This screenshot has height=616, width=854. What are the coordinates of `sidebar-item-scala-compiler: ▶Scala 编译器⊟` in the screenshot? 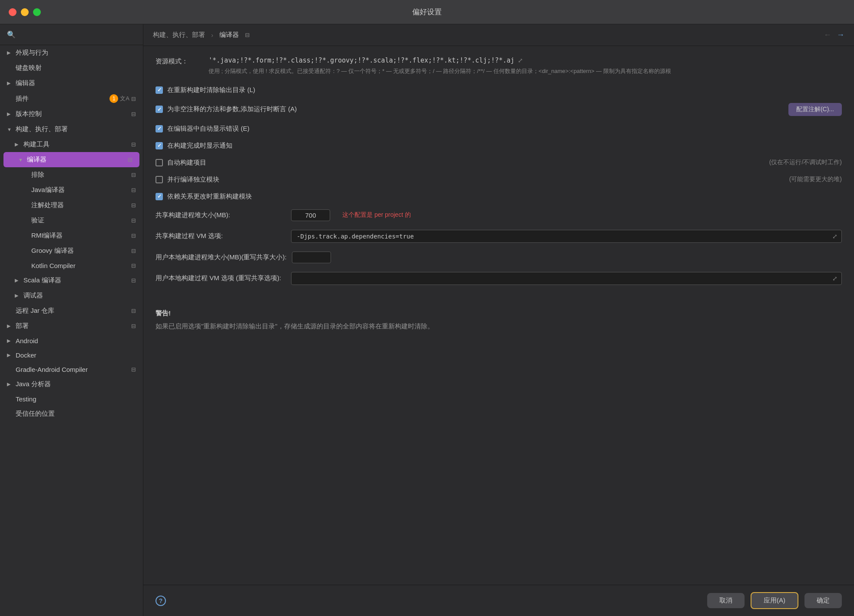 It's located at (71, 281).